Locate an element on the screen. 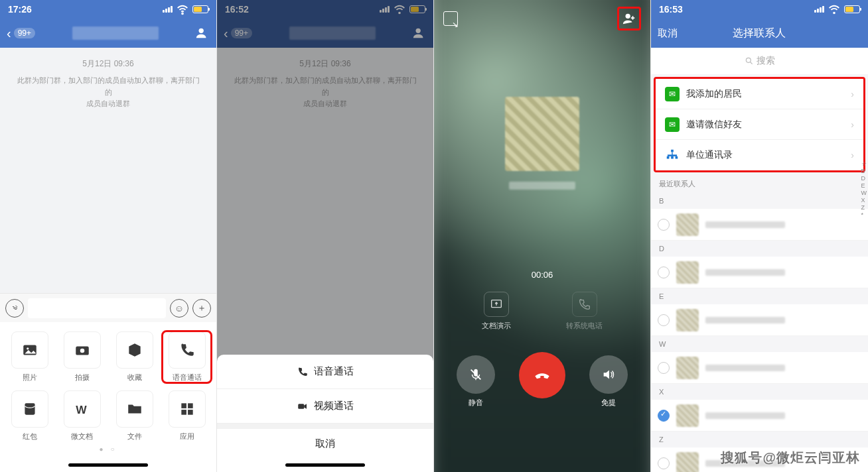 The image size is (868, 472). speaker-button: 免提 is located at coordinates (609, 382).